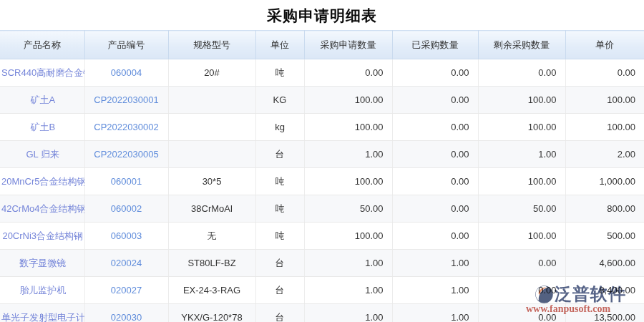 This screenshot has height=322, width=644. I want to click on cell-spec: 20#, so click(212, 73).